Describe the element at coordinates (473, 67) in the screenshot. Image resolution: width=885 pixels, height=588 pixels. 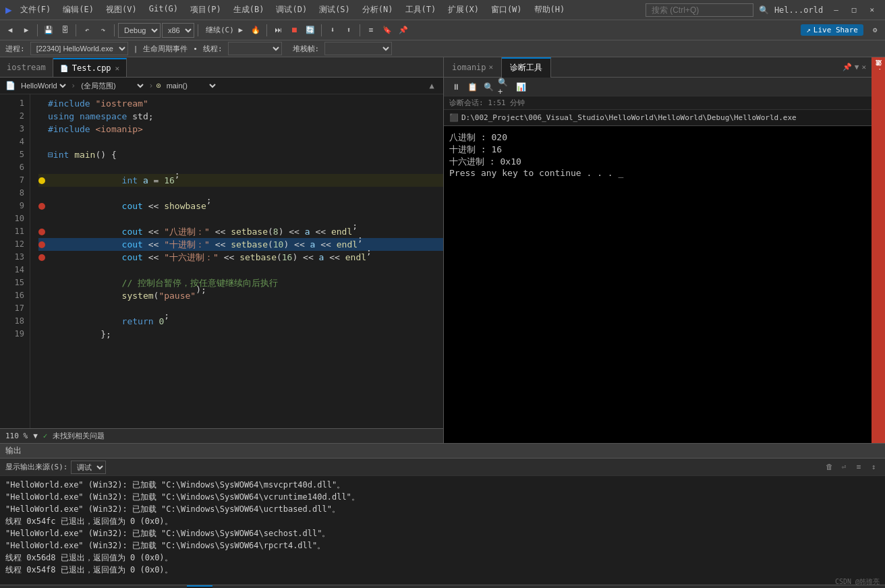
I see `tab-iomanip: iomanip ✕` at that location.